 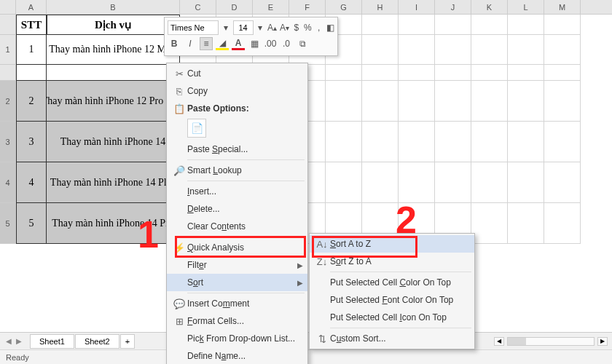 I want to click on sort-cell-color-item: Put Selected Cell Color On Top, so click(x=392, y=282).